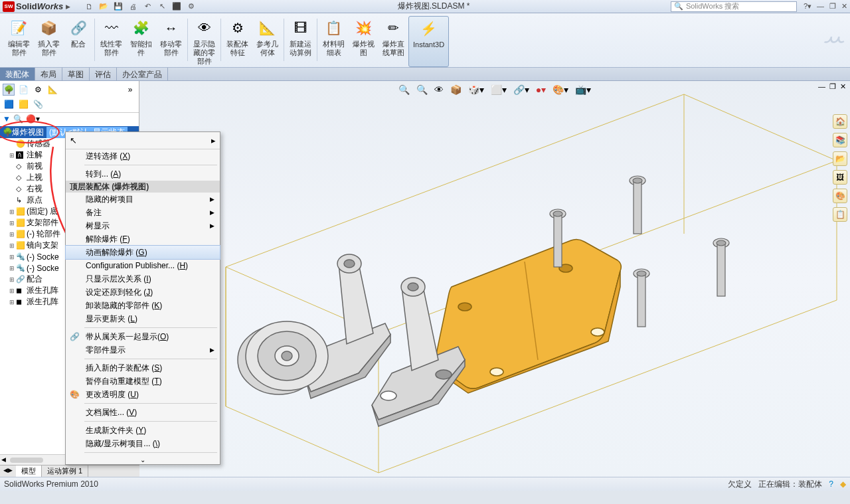 The image size is (850, 504). Describe the element at coordinates (33, 119) in the screenshot. I see `color-filter-icon: 🔴▾` at that location.